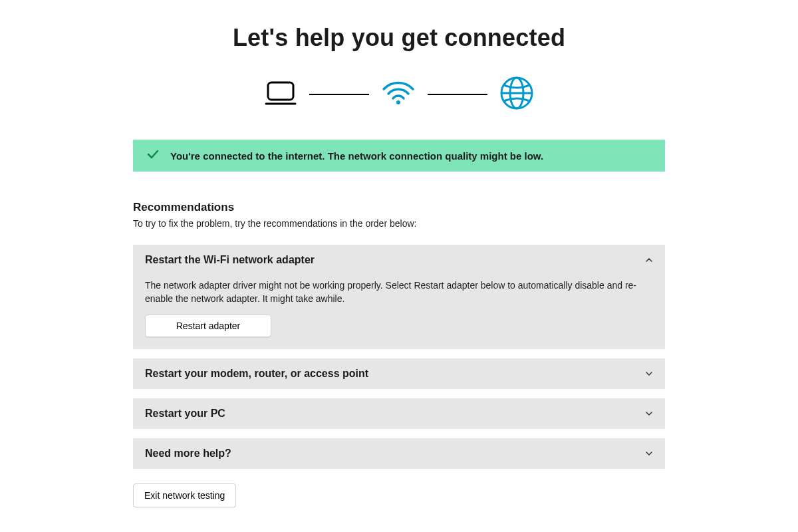 The image size is (798, 532). Describe the element at coordinates (281, 94) in the screenshot. I see `laptop-icon` at that location.